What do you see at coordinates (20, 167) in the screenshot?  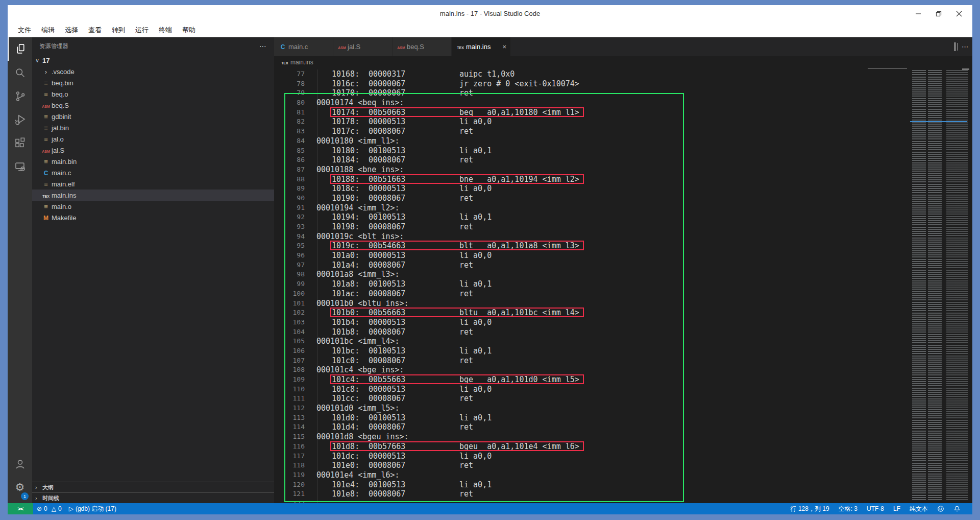 I see `remote-explorer-icon` at bounding box center [20, 167].